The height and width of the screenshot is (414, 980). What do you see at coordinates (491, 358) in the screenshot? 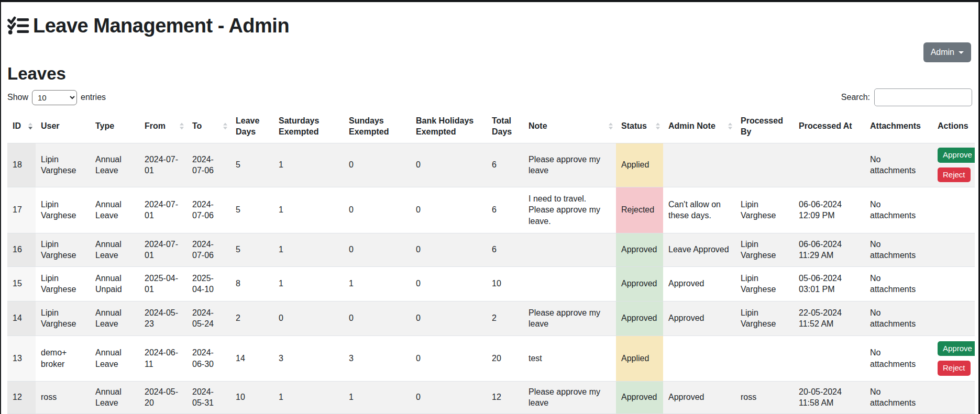
I see `table-row: 13demo+ brokerAnnual Leave2024-06-112024…` at bounding box center [491, 358].